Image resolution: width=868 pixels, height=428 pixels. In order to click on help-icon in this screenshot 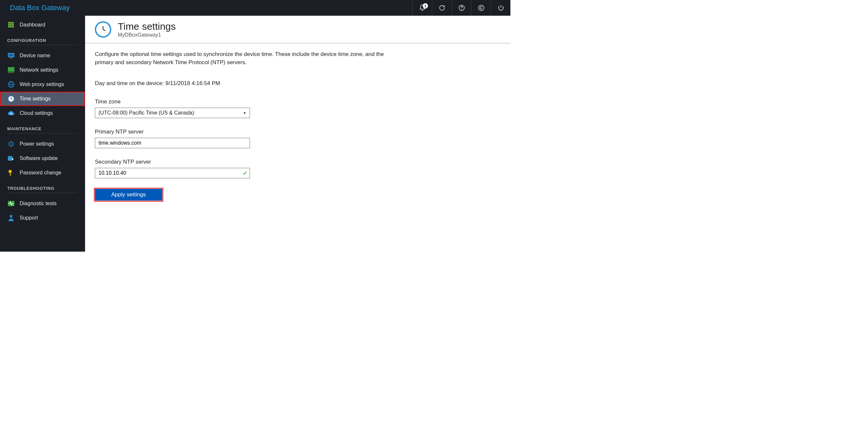, I will do `click(462, 8)`.